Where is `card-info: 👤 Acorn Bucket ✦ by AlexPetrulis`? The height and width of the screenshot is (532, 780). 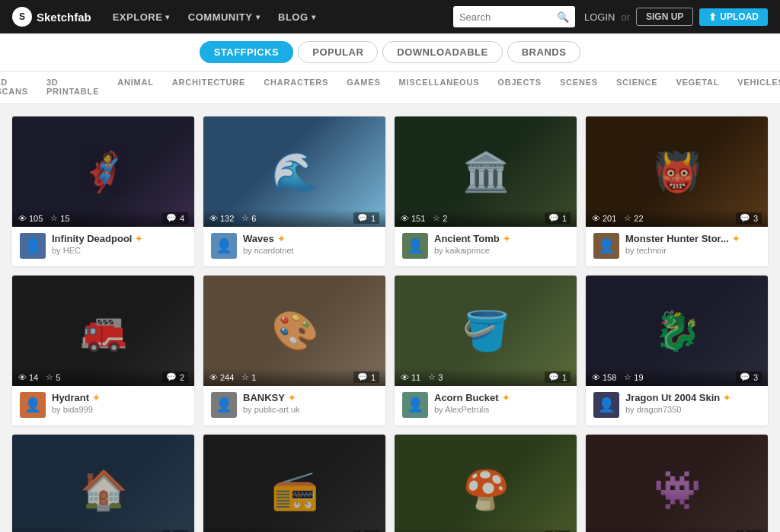 card-info: 👤 Acorn Bucket ✦ by AlexPetrulis is located at coordinates (486, 406).